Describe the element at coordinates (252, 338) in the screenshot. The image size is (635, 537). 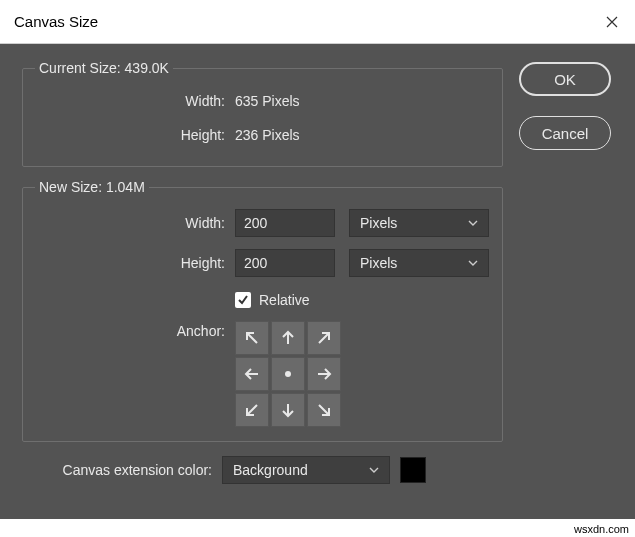
I see `anchor-top-left` at that location.